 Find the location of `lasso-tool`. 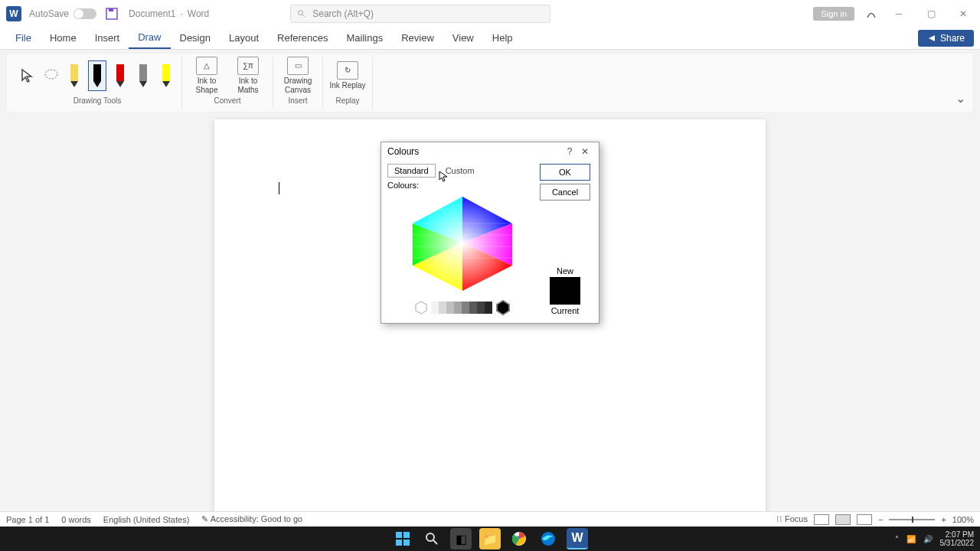

lasso-tool is located at coordinates (51, 76).